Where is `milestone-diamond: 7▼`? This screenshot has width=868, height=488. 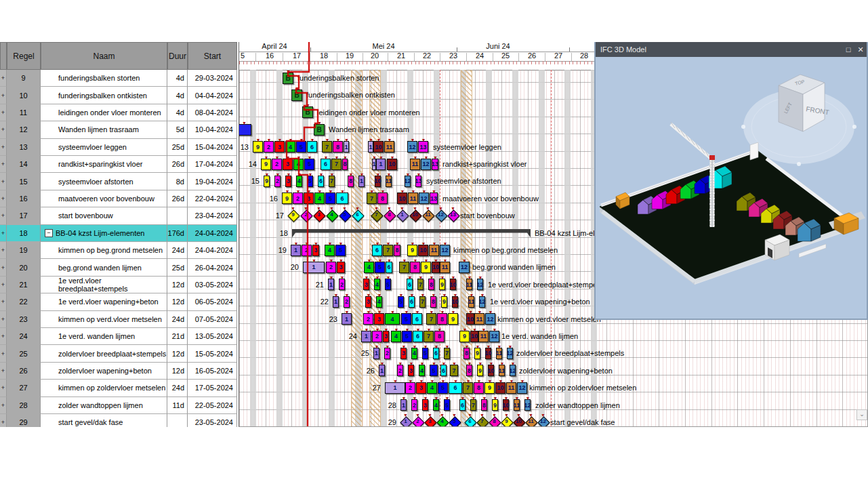
milestone-diamond: 7▼ is located at coordinates (482, 422).